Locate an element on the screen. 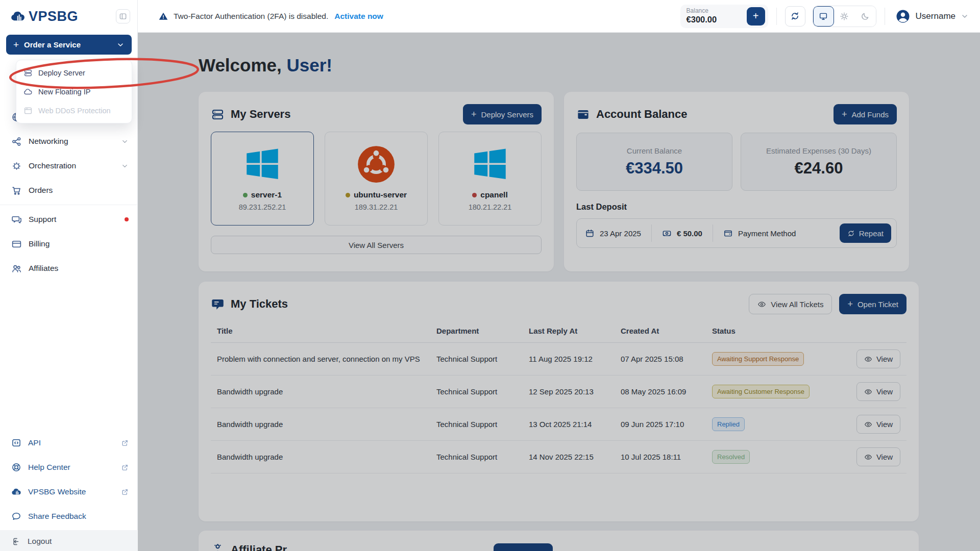 This screenshot has height=551, width=980. refresh-button is located at coordinates (795, 16).